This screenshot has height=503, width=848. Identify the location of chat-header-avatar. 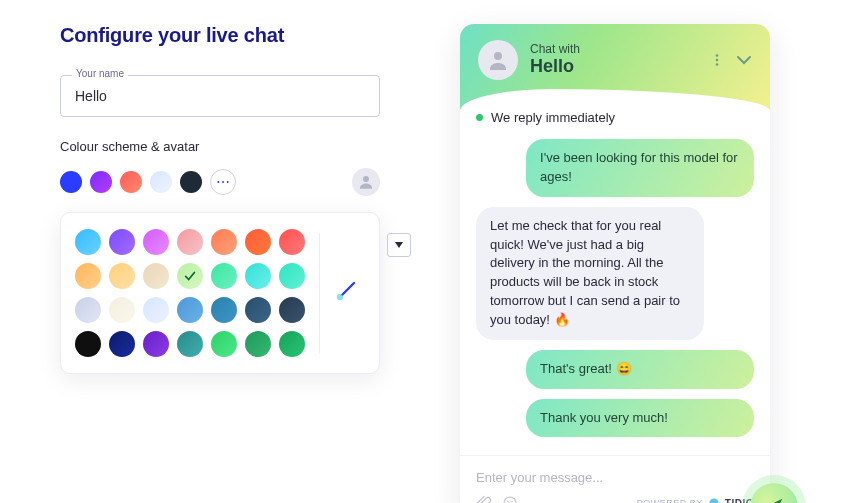
(498, 60).